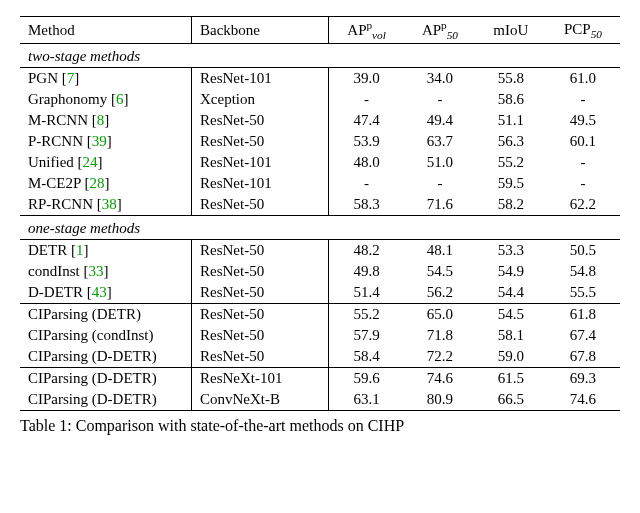 This screenshot has width=640, height=513. What do you see at coordinates (440, 400) in the screenshot?
I see `cell-ap-50: 80.9` at bounding box center [440, 400].